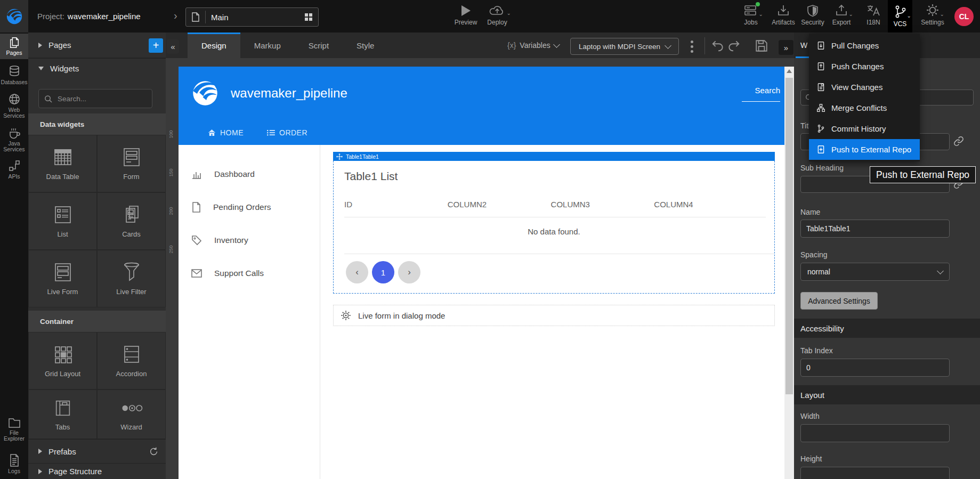 The height and width of the screenshot is (479, 980). I want to click on i18n-button: I18N, so click(873, 15).